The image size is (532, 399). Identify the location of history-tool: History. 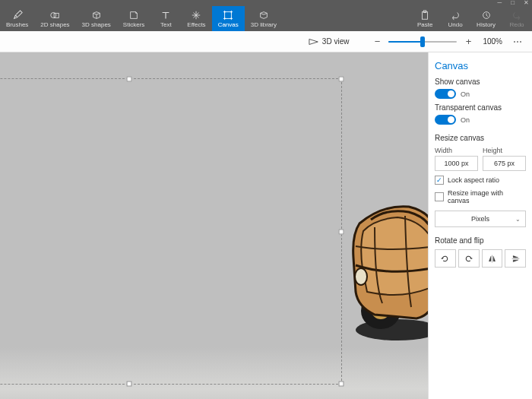
(486, 18).